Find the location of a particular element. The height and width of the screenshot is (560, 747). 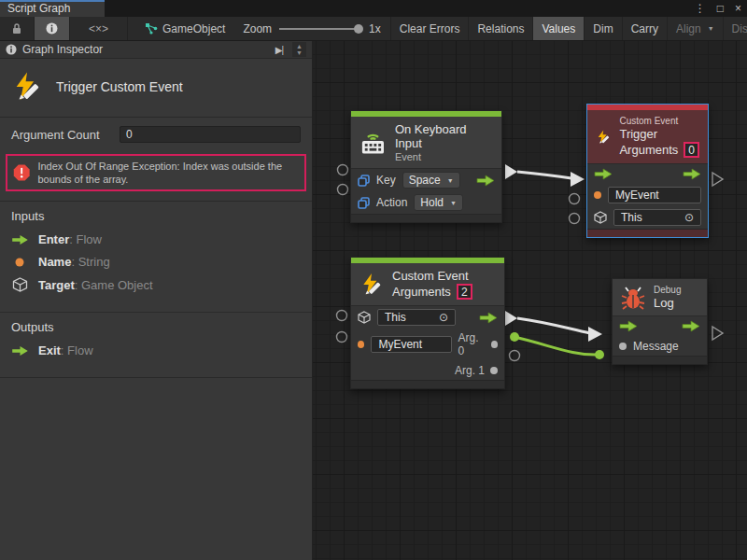

keyboard-event-icon is located at coordinates (374, 143).